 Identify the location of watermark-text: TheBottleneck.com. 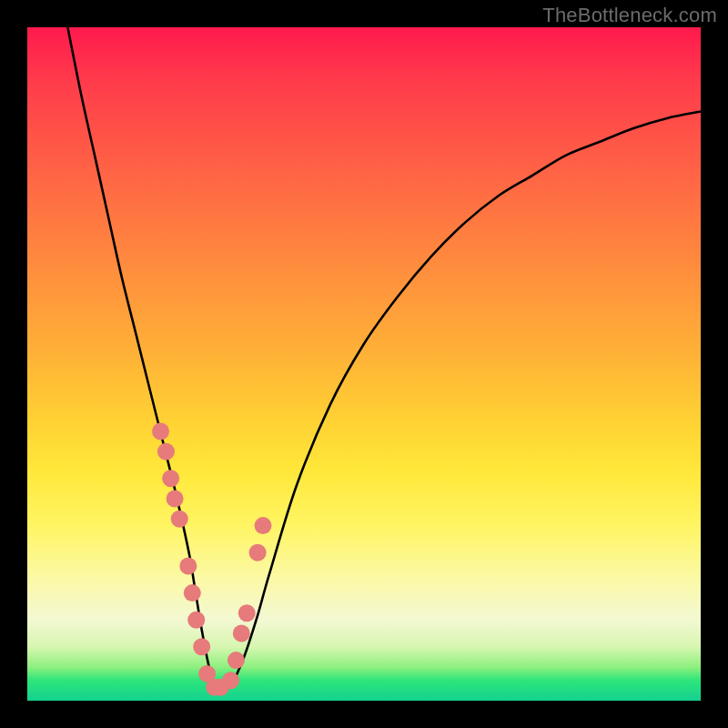
(630, 15).